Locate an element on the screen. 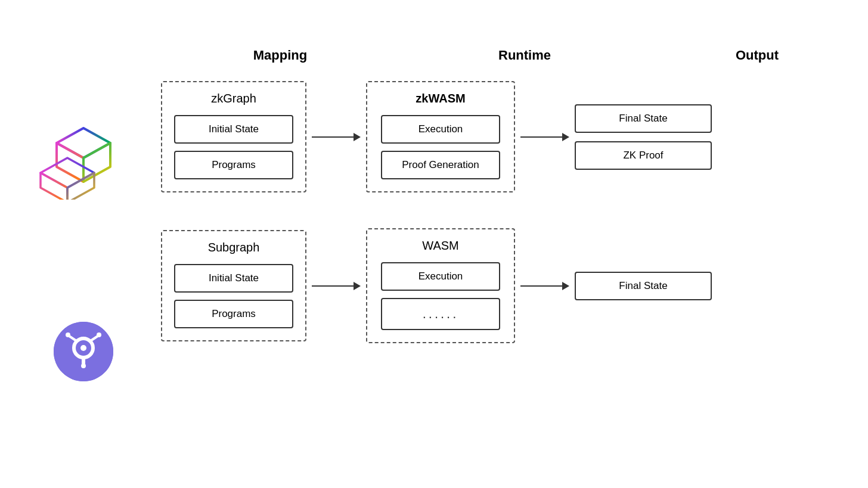 Image resolution: width=868 pixels, height=488 pixels. output-item1-2: Final State is located at coordinates (643, 286).